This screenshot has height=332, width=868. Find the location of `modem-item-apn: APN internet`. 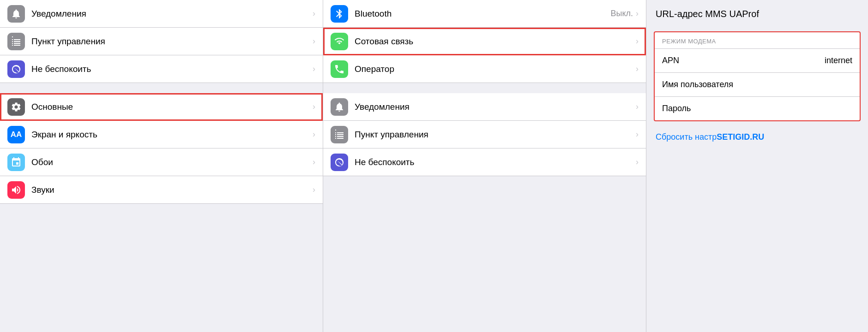

modem-item-apn: APN internet is located at coordinates (757, 60).